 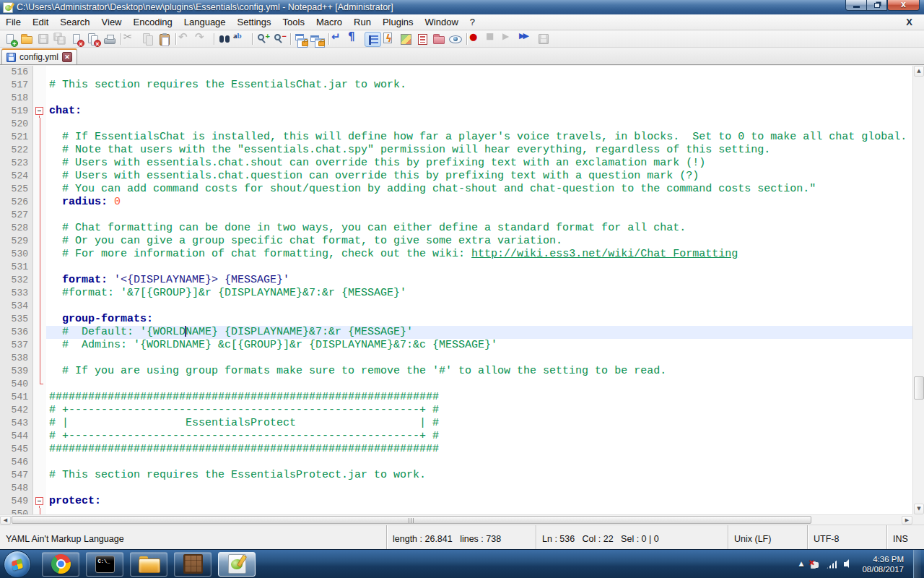 What do you see at coordinates (456, 488) in the screenshot?
I see `code-line-548: 548` at bounding box center [456, 488].